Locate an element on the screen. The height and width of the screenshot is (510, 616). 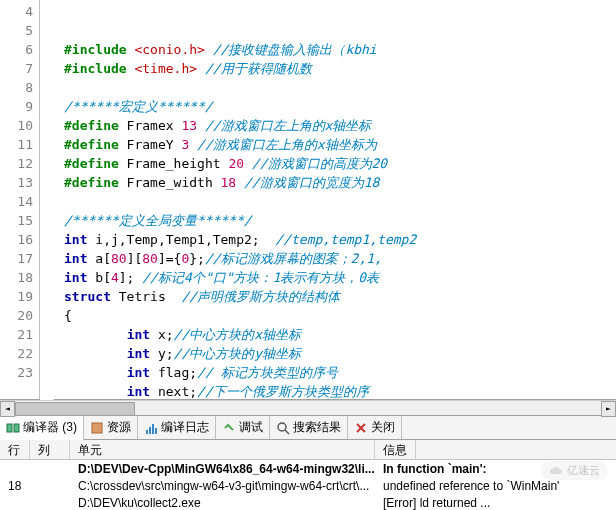
error-row: 18C:\crossdev\src\mingw-w64-v3-git\mingw… is located at coordinates (308, 486).